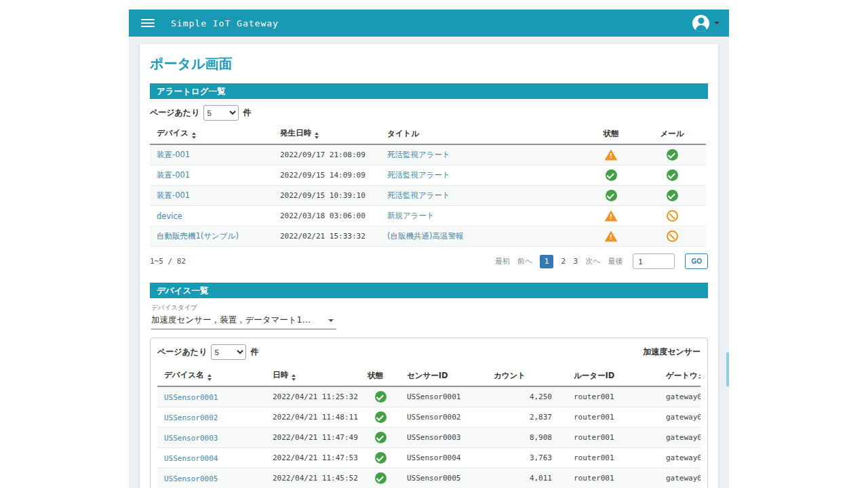  I want to click on device-col-router-id: ルーターID, so click(613, 375).